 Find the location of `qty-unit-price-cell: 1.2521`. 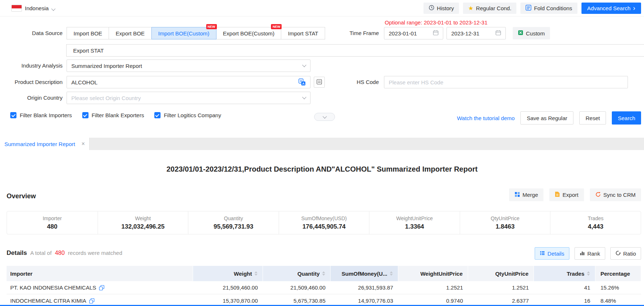

qty-unit-price-cell: 1.2521 is located at coordinates (501, 288).